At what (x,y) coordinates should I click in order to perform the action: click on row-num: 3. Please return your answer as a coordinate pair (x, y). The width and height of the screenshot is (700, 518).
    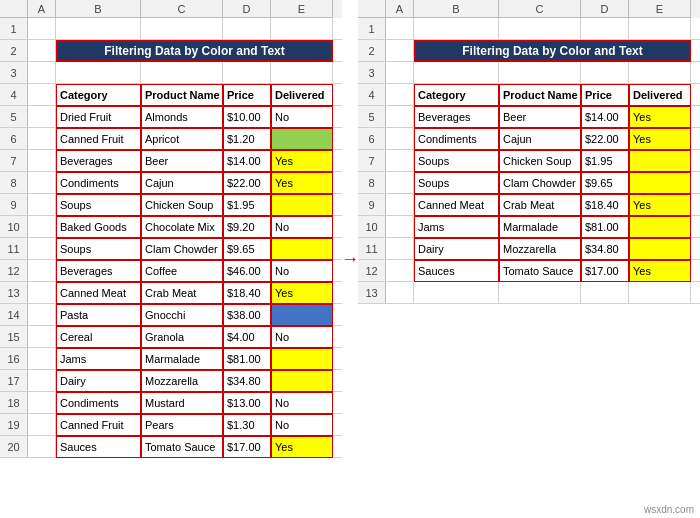
    Looking at the image, I should click on (372, 72).